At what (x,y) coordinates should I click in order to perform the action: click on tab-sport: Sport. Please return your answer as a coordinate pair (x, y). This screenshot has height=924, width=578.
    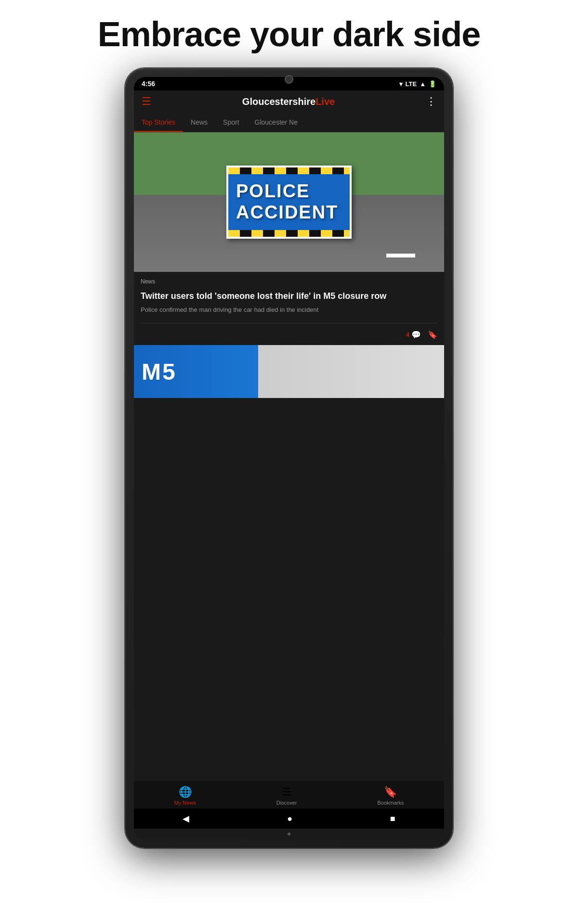
    Looking at the image, I should click on (231, 122).